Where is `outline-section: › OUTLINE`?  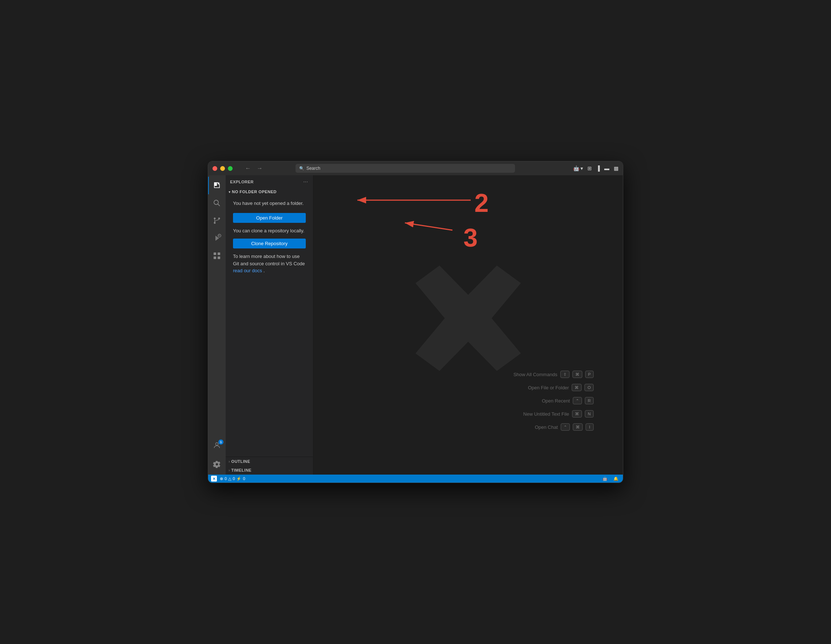
outline-section: › OUTLINE is located at coordinates (269, 461).